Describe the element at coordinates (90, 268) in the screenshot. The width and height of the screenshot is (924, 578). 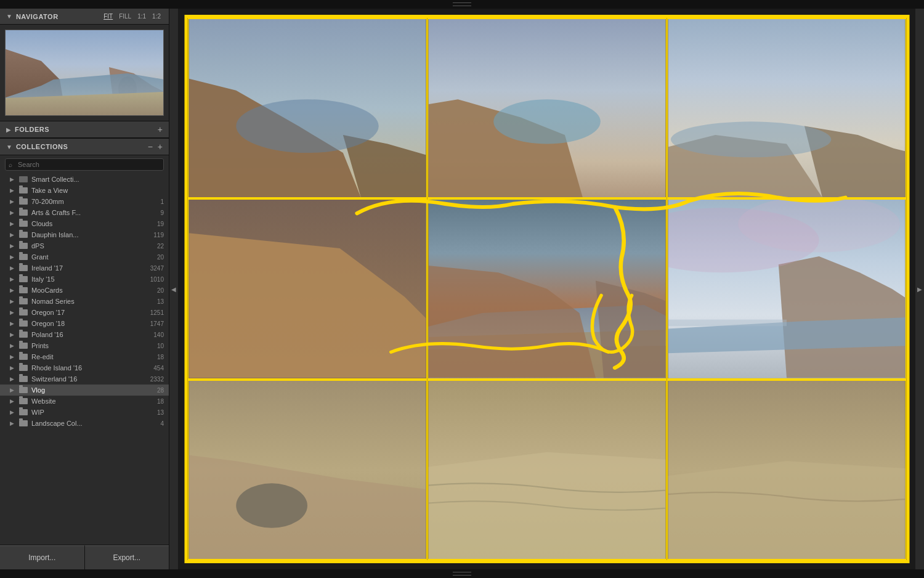
I see `collection-item-name: Ireland '17` at that location.